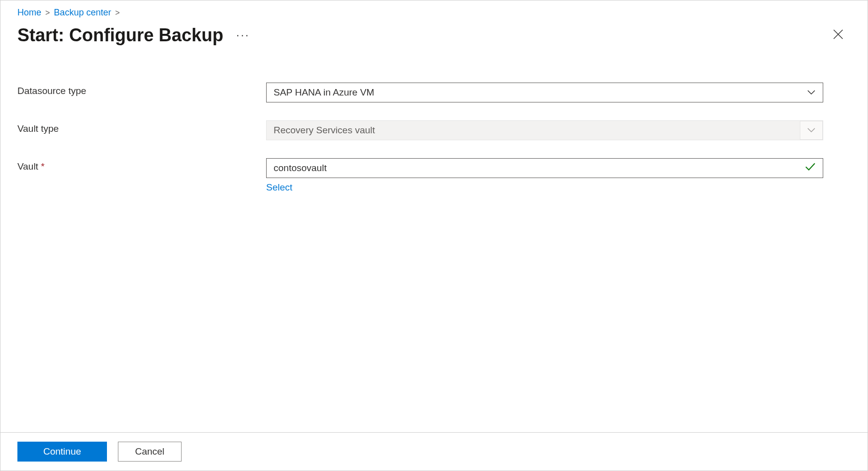  I want to click on checkmark-icon, so click(810, 168).